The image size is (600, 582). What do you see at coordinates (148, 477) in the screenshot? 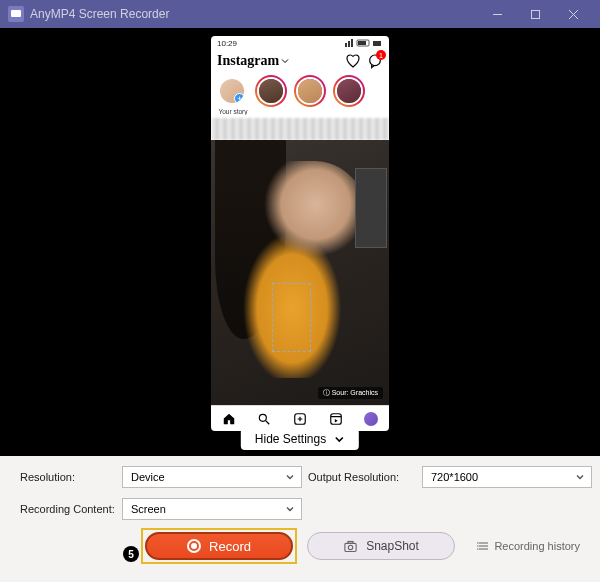
I see `resolution-value: Device` at bounding box center [148, 477].